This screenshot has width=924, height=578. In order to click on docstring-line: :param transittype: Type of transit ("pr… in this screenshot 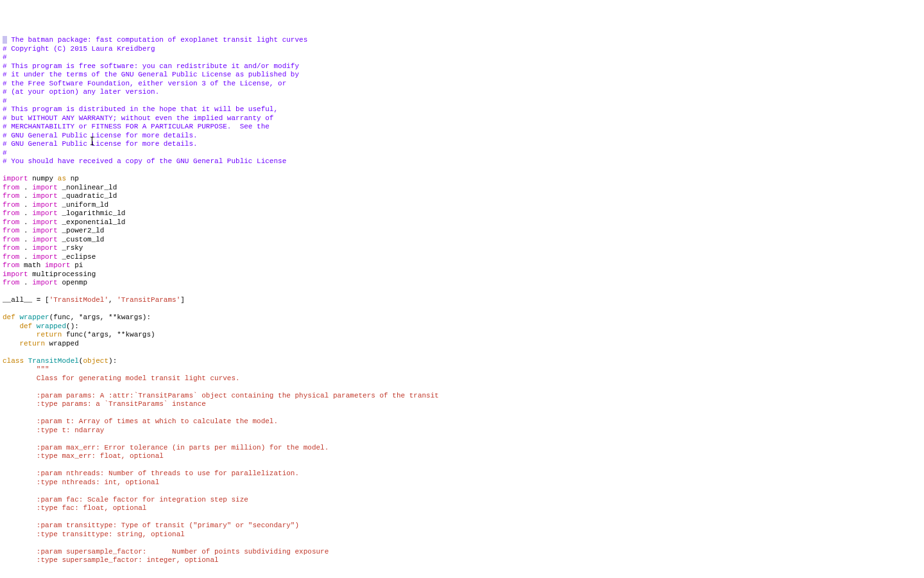, I will do `click(151, 525)`.